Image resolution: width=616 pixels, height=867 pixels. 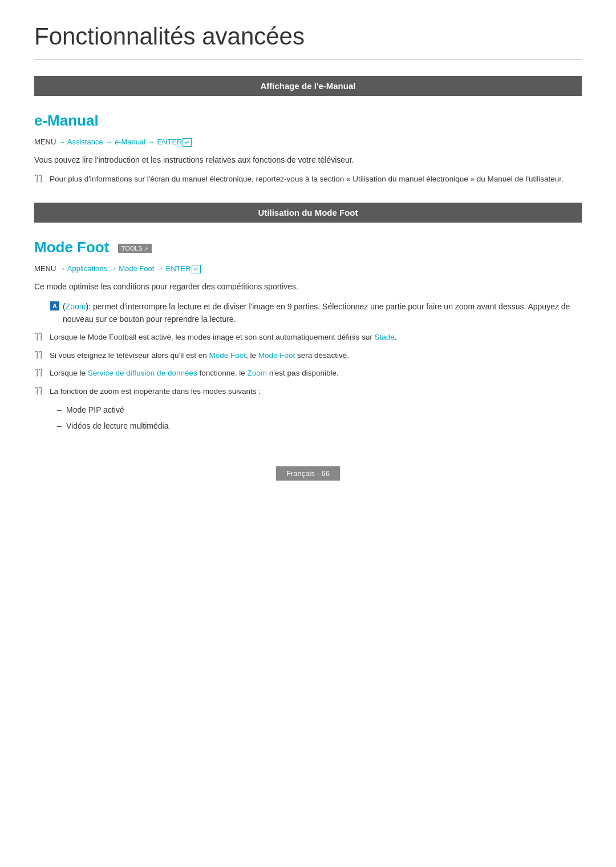 What do you see at coordinates (224, 337) in the screenshot?
I see `note1-text: Lorsque le Mode Football est activé, les…` at bounding box center [224, 337].